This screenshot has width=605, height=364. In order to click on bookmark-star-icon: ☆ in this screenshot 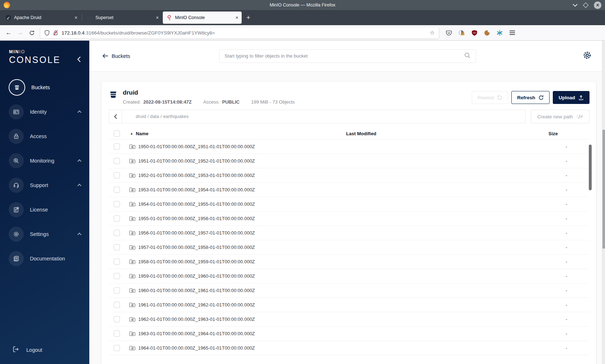, I will do `click(432, 33)`.